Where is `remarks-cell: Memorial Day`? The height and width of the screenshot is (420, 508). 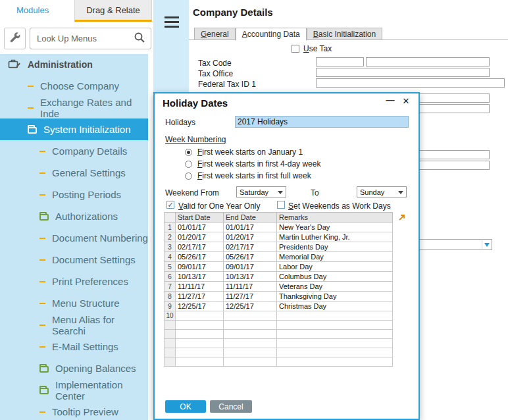
remarks-cell: Memorial Day is located at coordinates (335, 257).